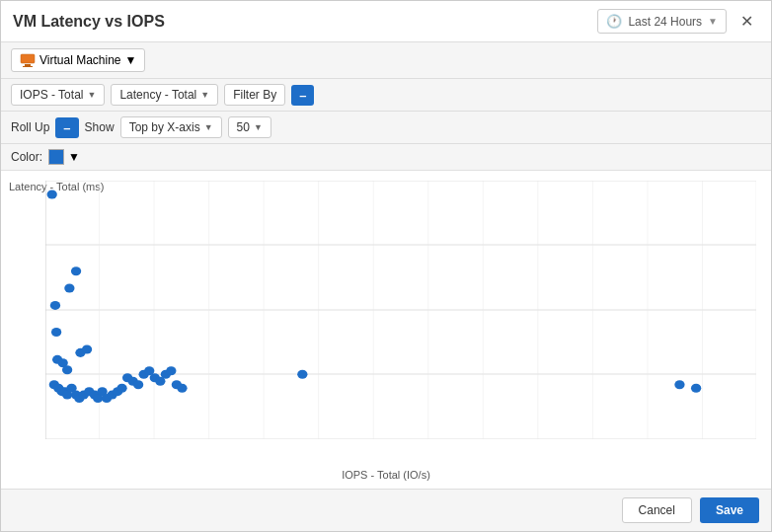 The width and height of the screenshot is (772, 532). What do you see at coordinates (386, 61) in the screenshot?
I see `vm-toolbar-row: Virtual Machine ▼` at bounding box center [386, 61].